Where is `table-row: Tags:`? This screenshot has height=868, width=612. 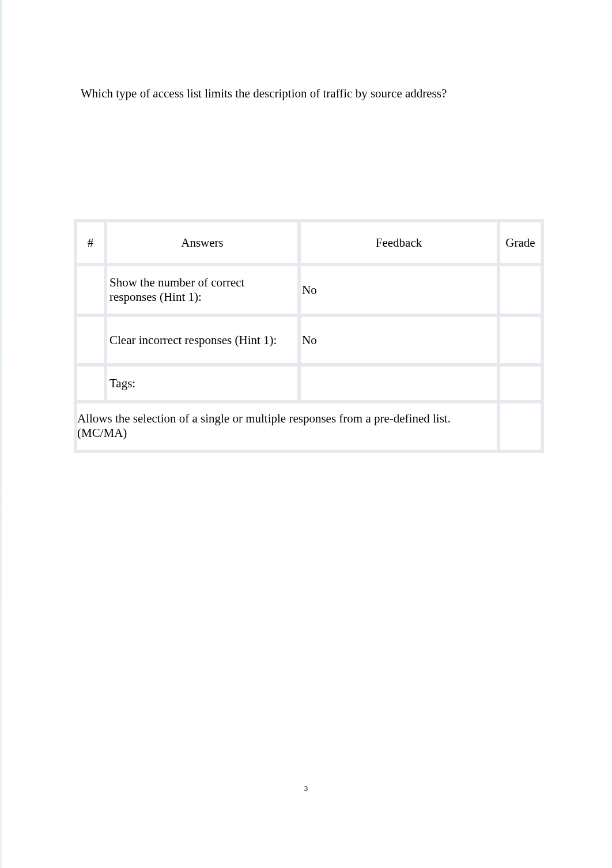
table-row: Tags: is located at coordinates (309, 383).